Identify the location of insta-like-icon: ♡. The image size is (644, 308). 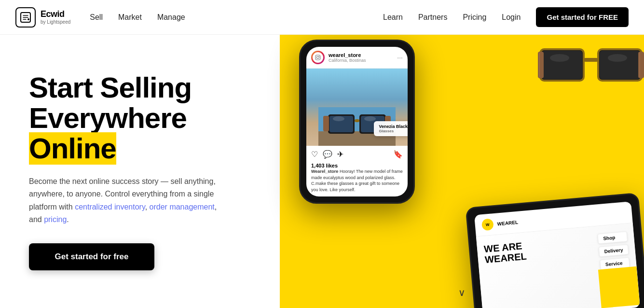
(315, 154).